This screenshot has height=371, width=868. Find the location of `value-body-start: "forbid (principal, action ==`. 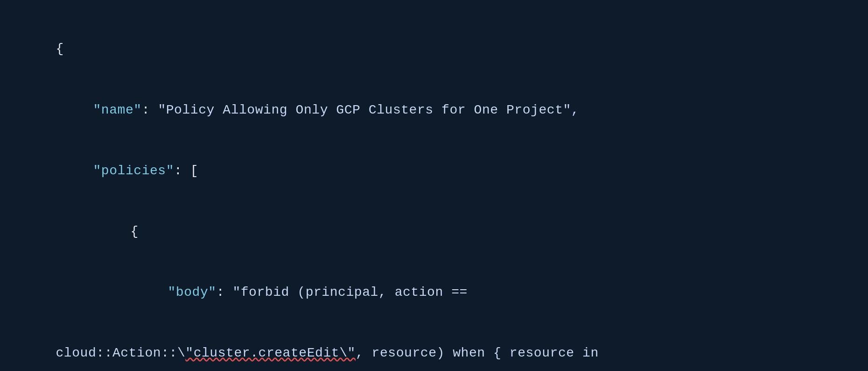

value-body-start: "forbid (principal, action == is located at coordinates (350, 293).